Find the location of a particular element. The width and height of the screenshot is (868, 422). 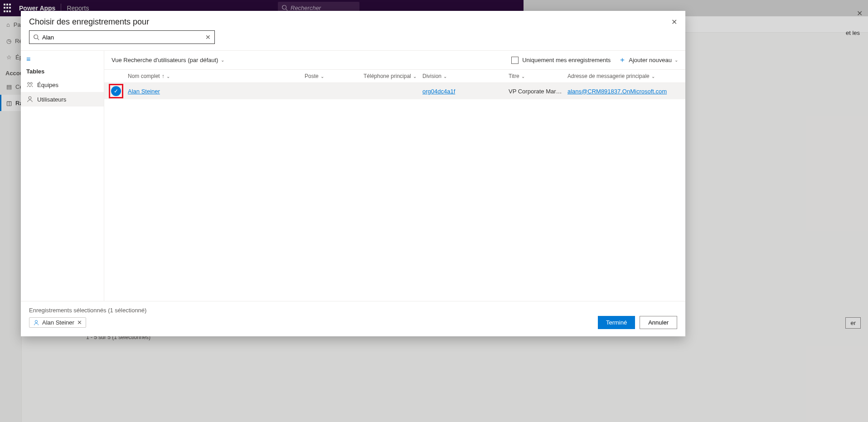

selected-count-label: Enregistrements sélectionnés (1 sélectio… is located at coordinates (353, 310).